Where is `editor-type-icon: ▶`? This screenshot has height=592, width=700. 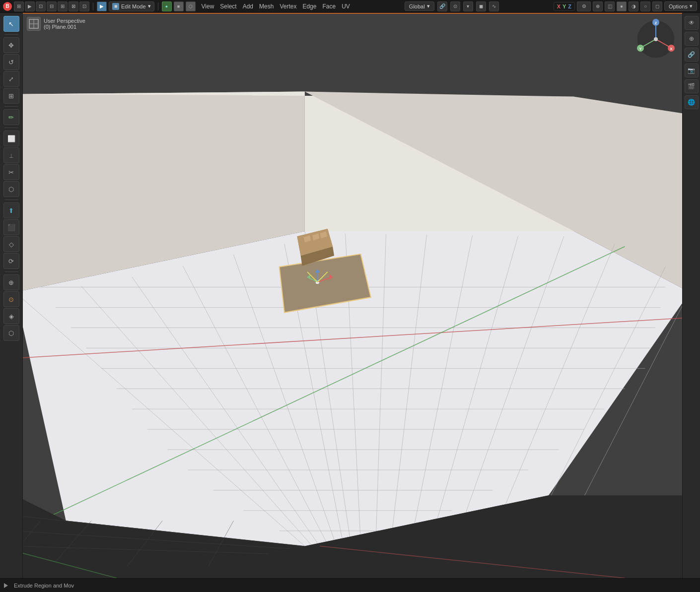 editor-type-icon: ▶ is located at coordinates (102, 6).